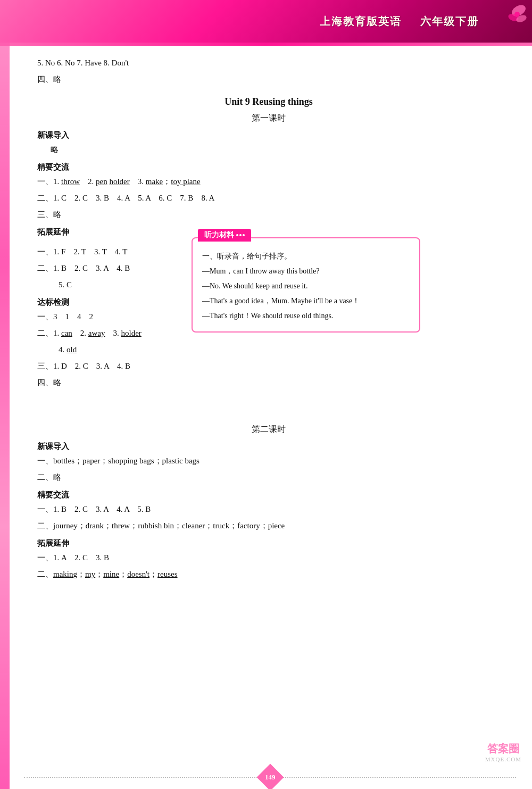 This screenshot has height=789, width=532. What do you see at coordinates (270, 777) in the screenshot?
I see `footer: 149` at bounding box center [270, 777].